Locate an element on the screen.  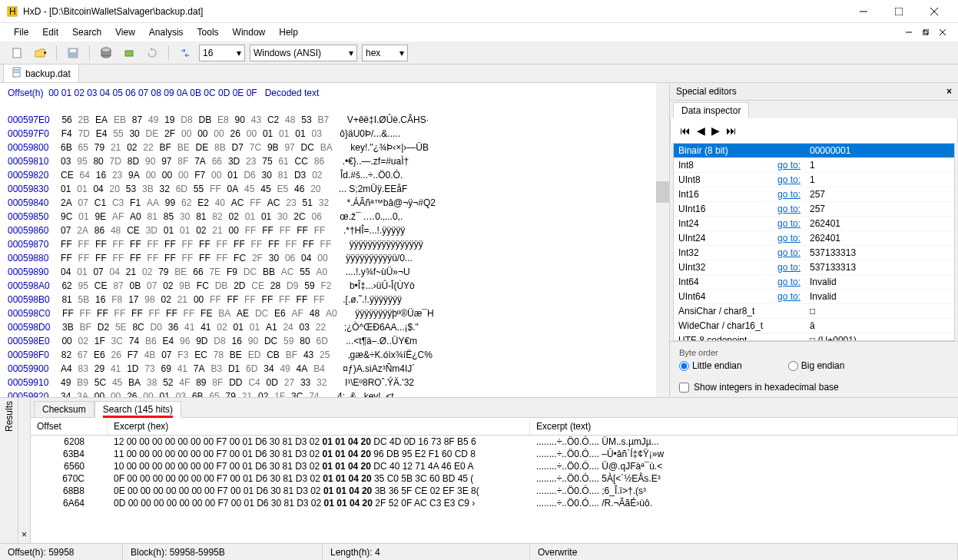
result-row: 620812 00 00 00 00 00 00 00 F7 00 01 D6 … is located at coordinates (495, 442).